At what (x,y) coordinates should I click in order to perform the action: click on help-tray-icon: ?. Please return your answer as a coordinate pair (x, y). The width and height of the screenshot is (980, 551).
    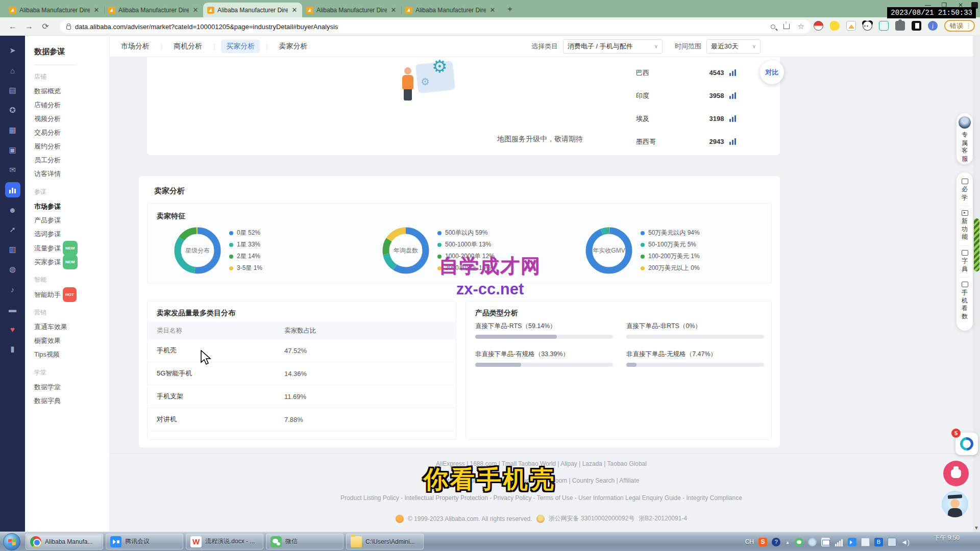
    Looking at the image, I should click on (776, 542).